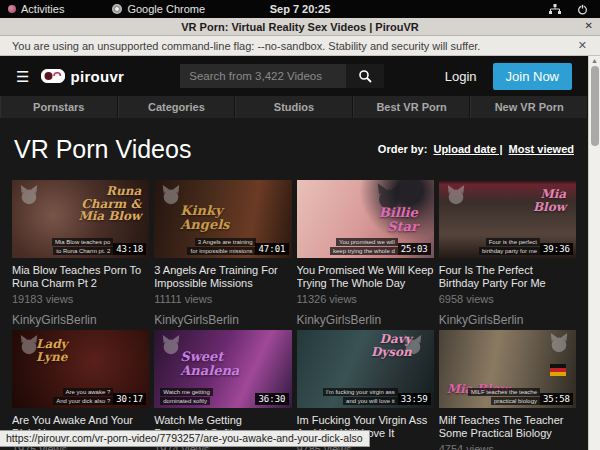 The image size is (600, 450). I want to click on video-title: Mia Blow Teaches Porn To Runa Charm Pt 2, so click(80, 277).